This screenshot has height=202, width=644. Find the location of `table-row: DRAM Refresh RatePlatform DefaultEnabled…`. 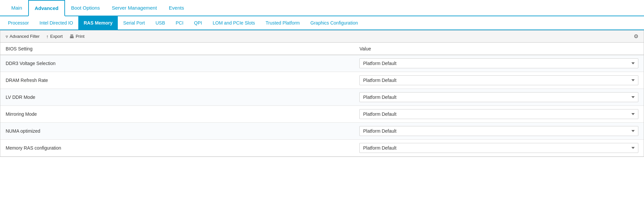

table-row: DRAM Refresh RatePlatform DefaultEnabled… is located at coordinates (322, 80).